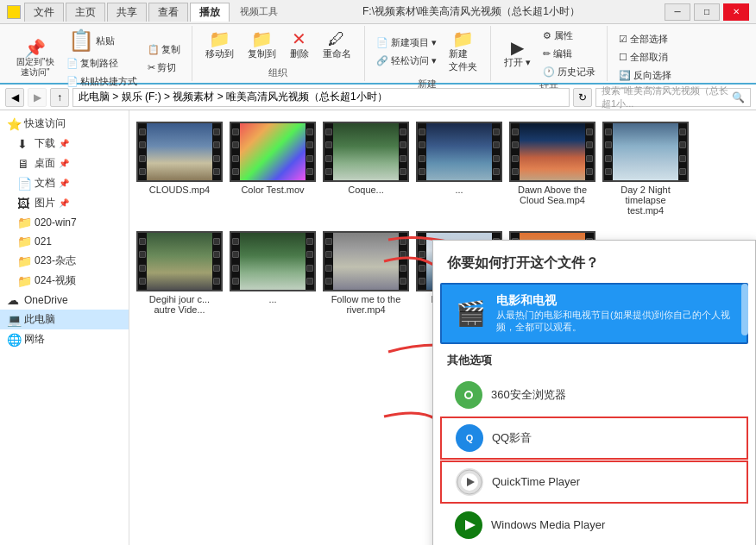 This screenshot has height=545, width=756. Describe the element at coordinates (378, 12) in the screenshot. I see `title-bar: 文件 主页 共享 查看 播放 视频工具 F:\视频素材\唯美高清风光视频（总长超…` at that location.